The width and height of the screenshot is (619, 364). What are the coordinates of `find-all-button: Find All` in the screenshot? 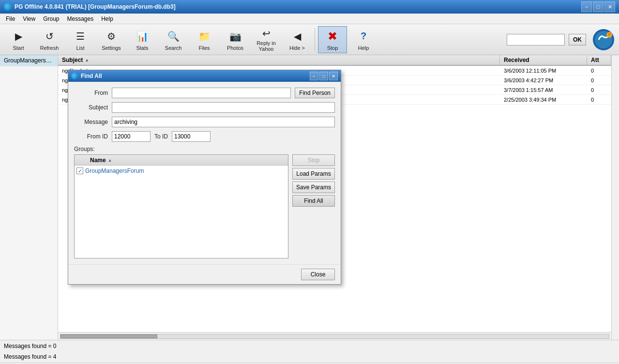 It's located at (314, 201).